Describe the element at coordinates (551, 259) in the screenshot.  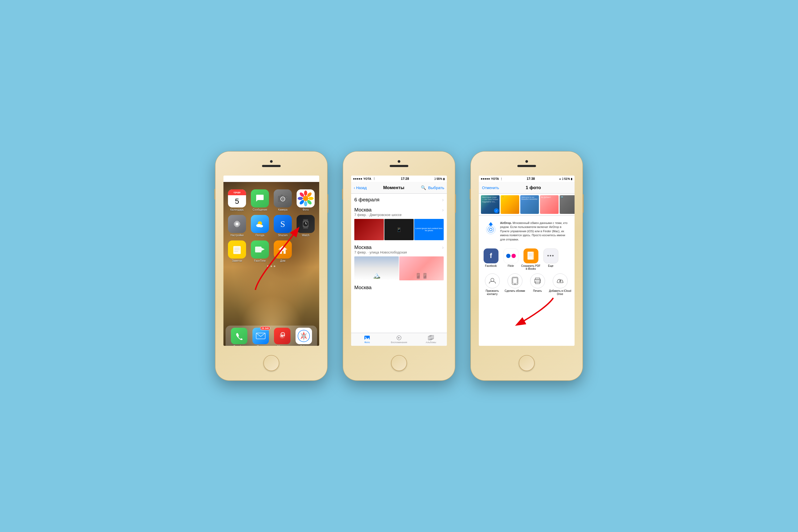
I see `action-more: ••• Еще` at that location.